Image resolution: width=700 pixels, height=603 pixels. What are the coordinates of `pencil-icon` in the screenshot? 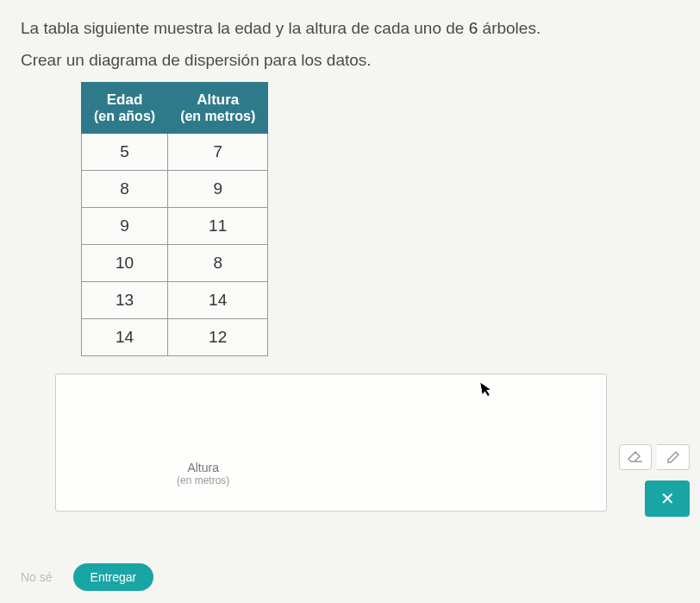 It's located at (673, 457).